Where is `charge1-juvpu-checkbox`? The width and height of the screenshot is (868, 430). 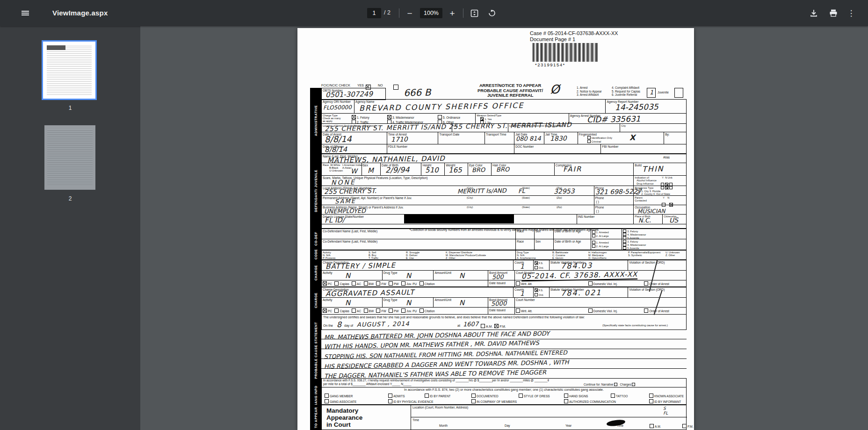 charge1-juvpu-checkbox is located at coordinates (403, 283).